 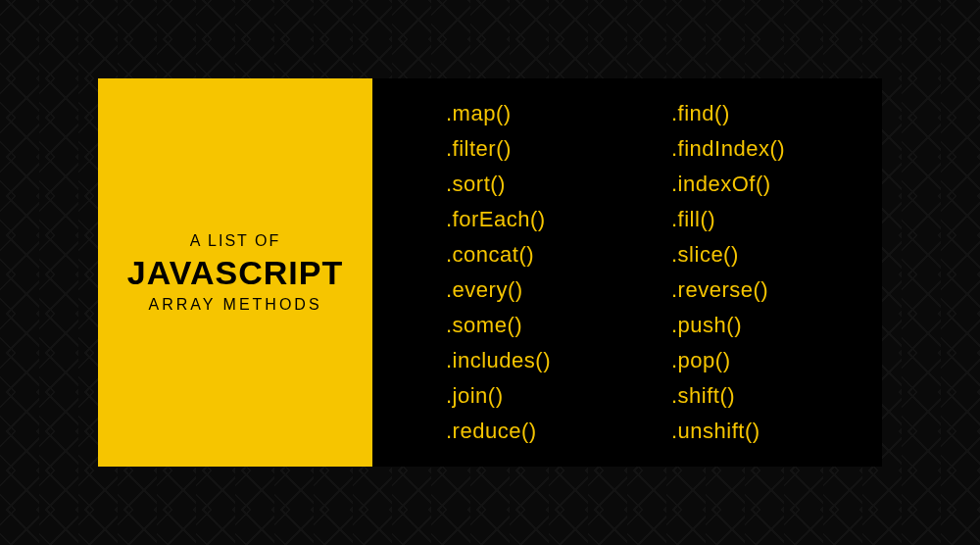 What do you see at coordinates (235, 241) in the screenshot?
I see `title-pretext: A LIST OF` at bounding box center [235, 241].